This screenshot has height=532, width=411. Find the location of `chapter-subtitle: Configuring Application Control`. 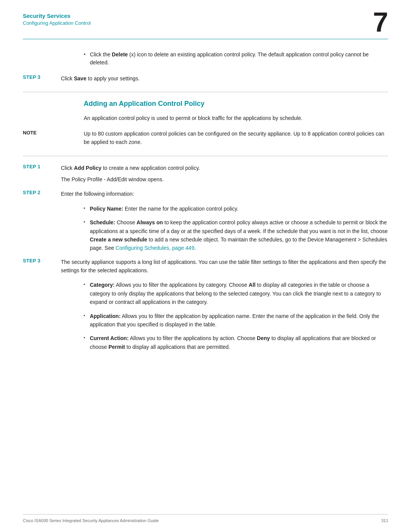

chapter-subtitle: Configuring Application Control is located at coordinates (57, 23).